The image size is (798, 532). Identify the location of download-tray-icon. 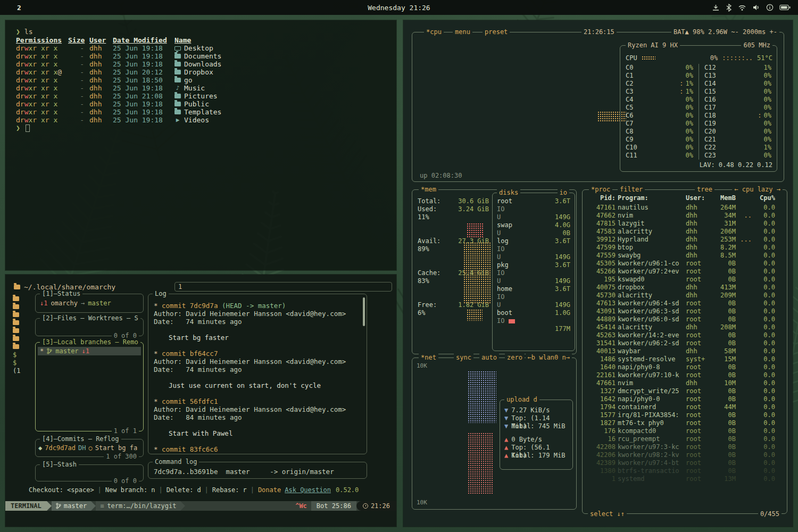
(716, 7).